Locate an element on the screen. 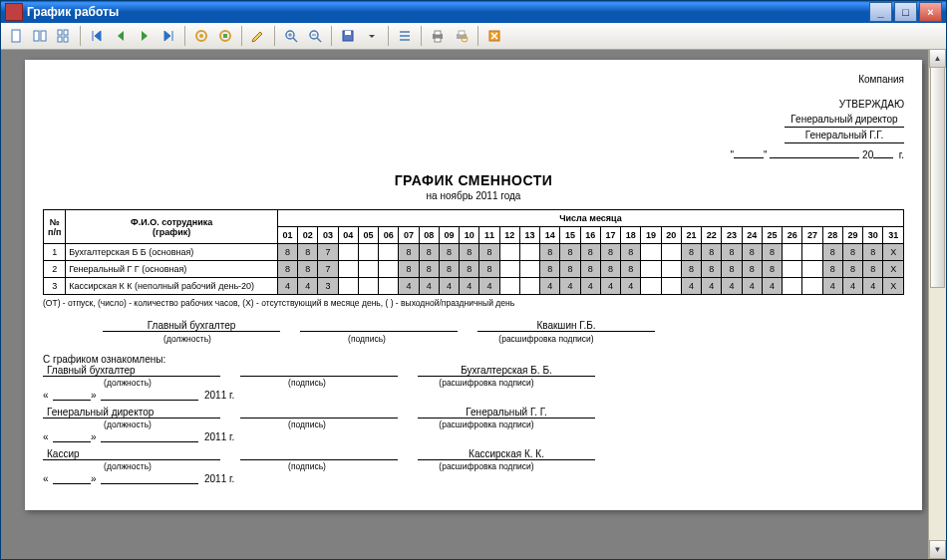 The width and height of the screenshot is (947, 560). approve-label: УТВЕРЖДАЮ is located at coordinates (474, 104).